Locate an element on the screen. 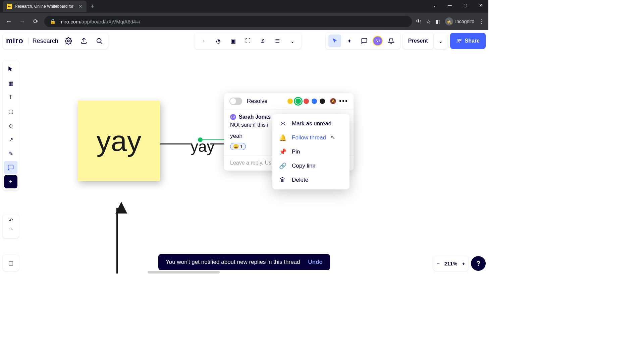 Image resolution: width=644 pixels, height=362 pixels. comment-tool is located at coordinates (11, 168).